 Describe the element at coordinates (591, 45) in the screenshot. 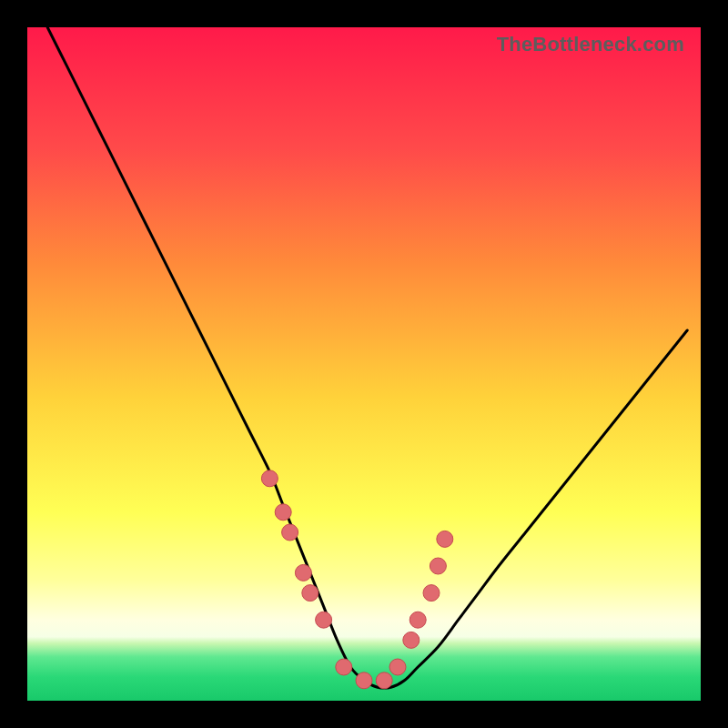

I see `watermark-text: TheBottleneck.com` at that location.